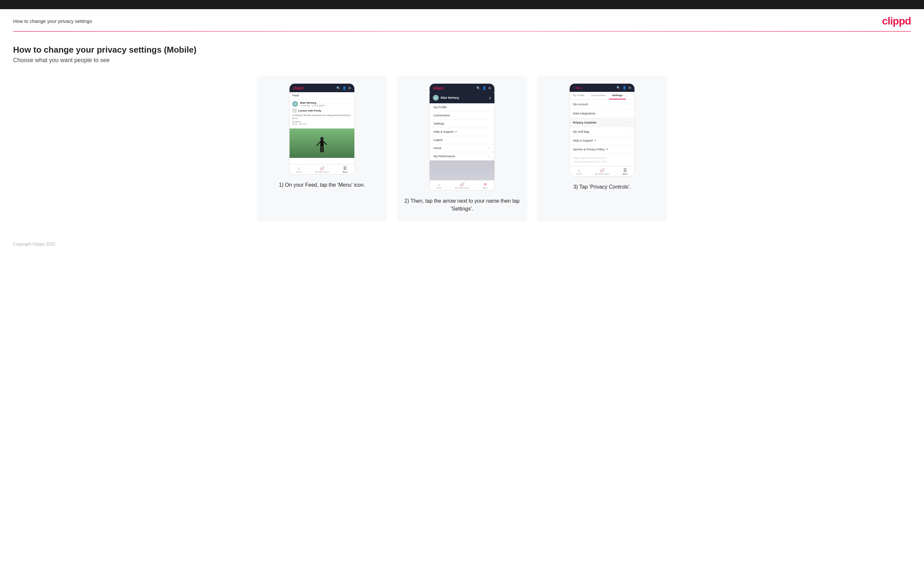  I want to click on menu-label-3: Menu, so click(625, 174).